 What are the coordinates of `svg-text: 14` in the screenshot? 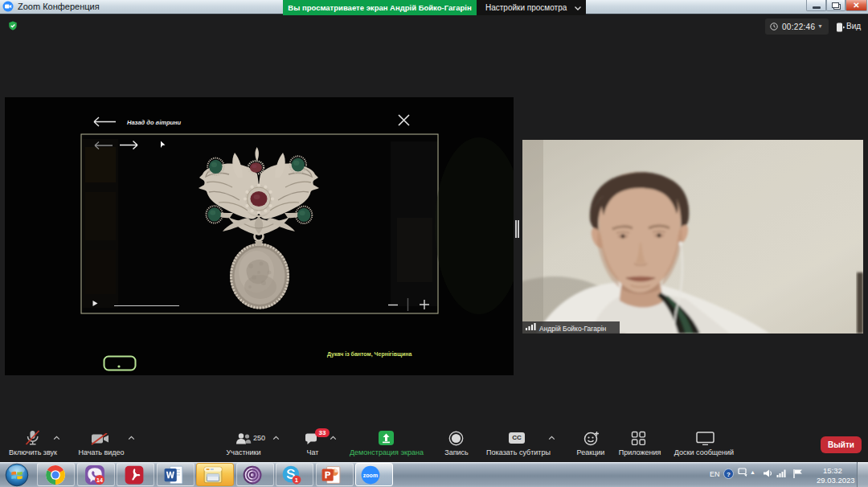 It's located at (100, 481).